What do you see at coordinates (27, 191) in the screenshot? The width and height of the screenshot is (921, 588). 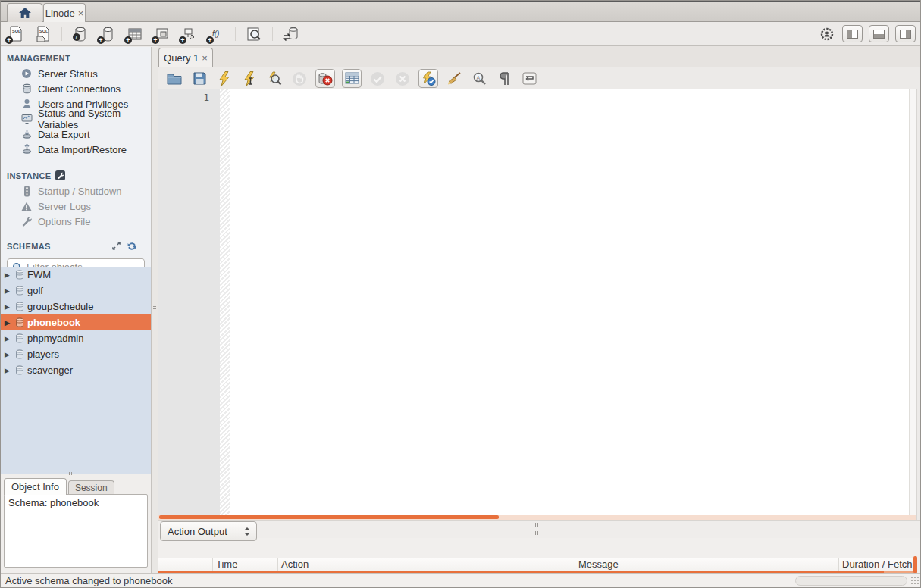 I see `traffic-light-icon` at bounding box center [27, 191].